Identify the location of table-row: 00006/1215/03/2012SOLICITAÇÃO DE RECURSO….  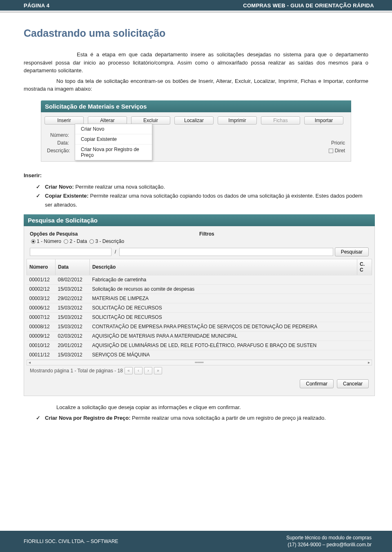
(199, 308).